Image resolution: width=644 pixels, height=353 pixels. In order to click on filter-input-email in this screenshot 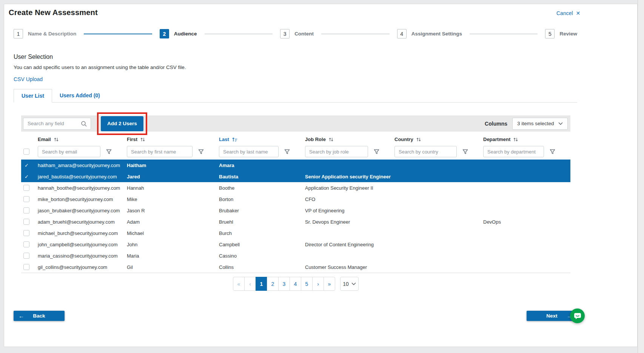, I will do `click(69, 152)`.